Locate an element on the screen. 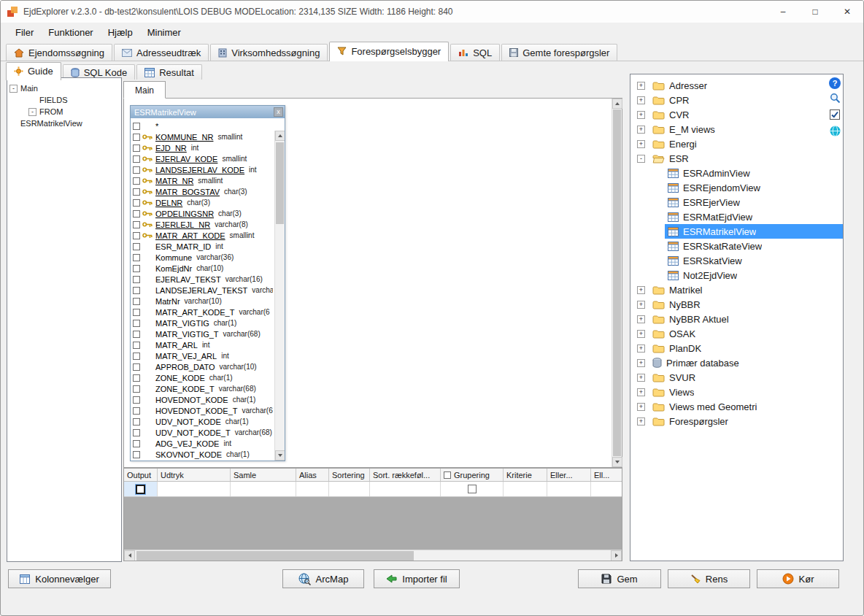  tree-row: + E_M views is located at coordinates (737, 129).